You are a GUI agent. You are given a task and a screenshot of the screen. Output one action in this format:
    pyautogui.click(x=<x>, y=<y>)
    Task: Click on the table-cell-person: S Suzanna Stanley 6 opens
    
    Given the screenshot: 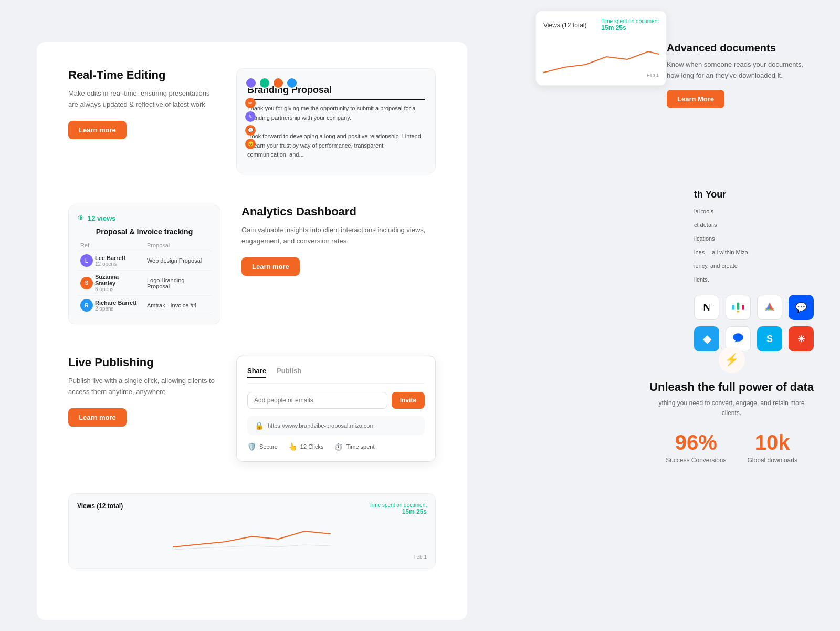 What is the action you would take?
    pyautogui.click(x=110, y=283)
    